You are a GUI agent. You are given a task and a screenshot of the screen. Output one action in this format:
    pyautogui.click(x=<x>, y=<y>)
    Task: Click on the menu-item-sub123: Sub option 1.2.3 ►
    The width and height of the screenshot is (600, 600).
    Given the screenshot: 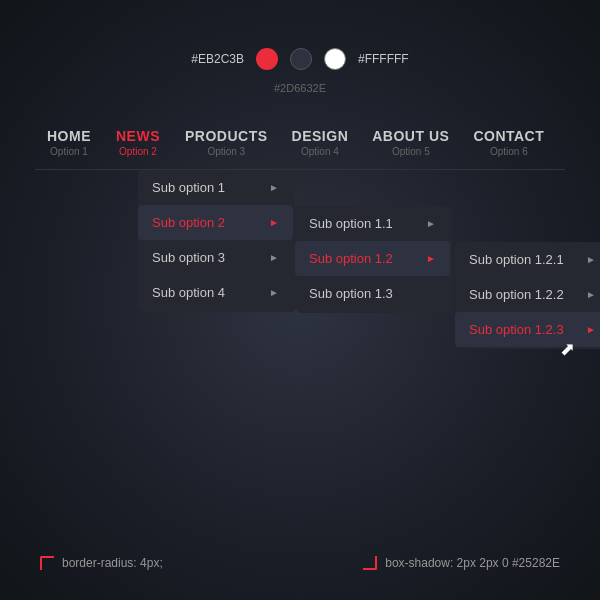 What is the action you would take?
    pyautogui.click(x=528, y=330)
    